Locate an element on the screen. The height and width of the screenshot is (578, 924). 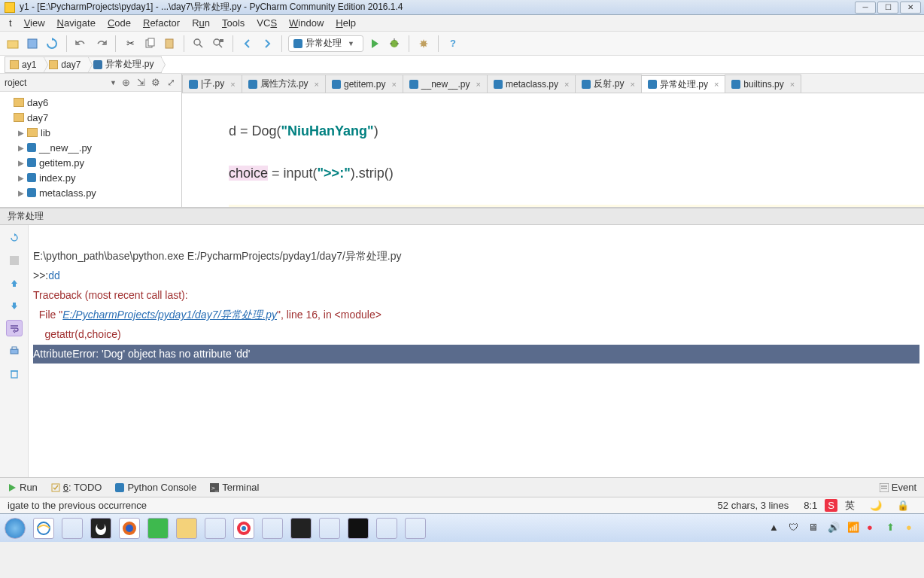
file-tab: 反射.py× is located at coordinates (608, 84).